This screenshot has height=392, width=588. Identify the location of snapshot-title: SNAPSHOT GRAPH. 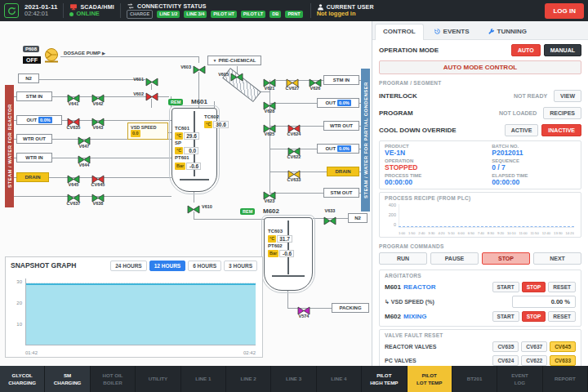
(43, 265).